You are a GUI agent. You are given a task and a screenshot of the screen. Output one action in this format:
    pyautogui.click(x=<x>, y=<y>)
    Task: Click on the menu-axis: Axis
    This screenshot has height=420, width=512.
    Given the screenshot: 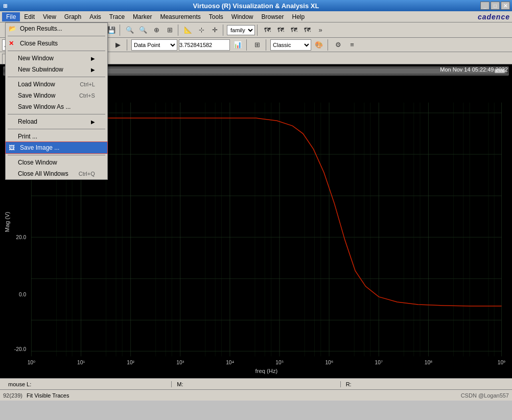 What is the action you would take?
    pyautogui.click(x=95, y=17)
    